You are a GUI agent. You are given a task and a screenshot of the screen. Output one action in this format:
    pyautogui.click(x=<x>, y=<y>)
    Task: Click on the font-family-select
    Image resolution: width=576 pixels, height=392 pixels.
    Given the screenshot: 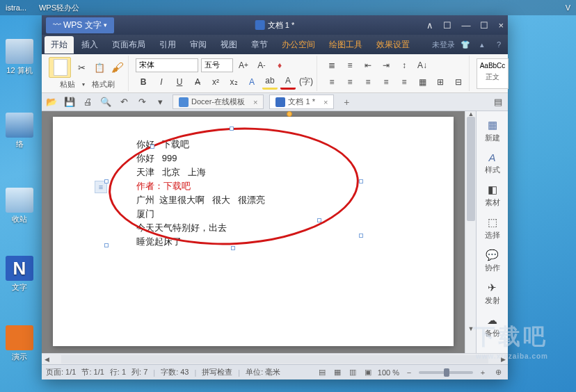 What is the action you would take?
    pyautogui.click(x=167, y=65)
    